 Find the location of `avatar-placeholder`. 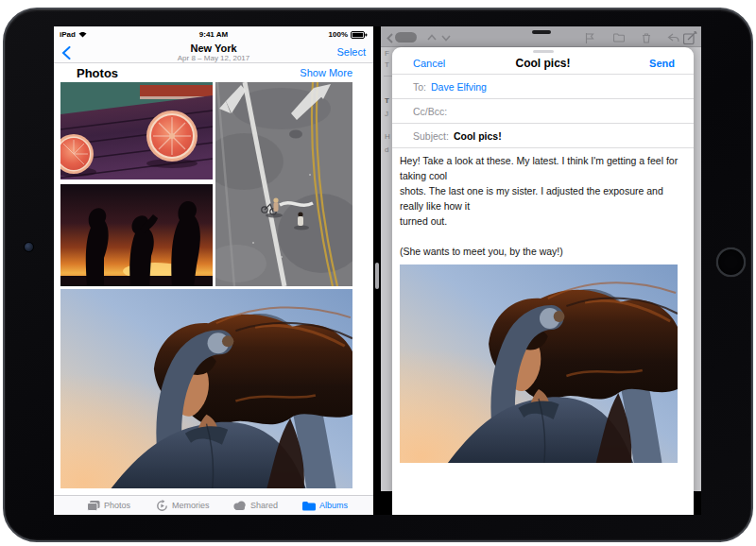

avatar-placeholder is located at coordinates (406, 38).